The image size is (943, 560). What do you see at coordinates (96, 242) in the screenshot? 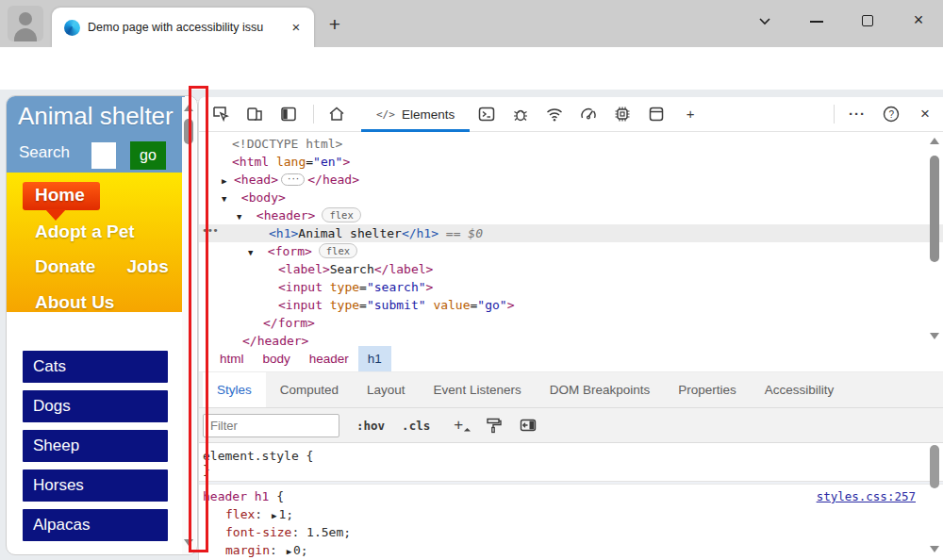
I see `page-nav: Home Adopt a Pet Donate Jobs About Us` at bounding box center [96, 242].